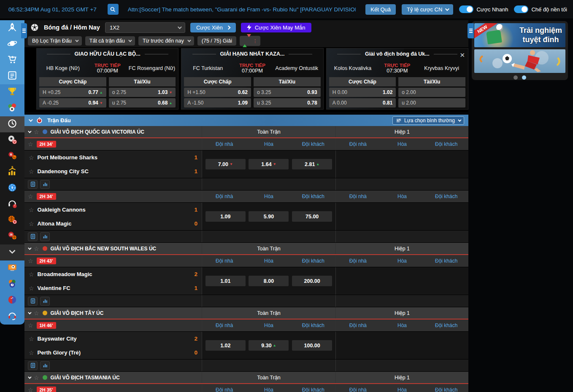 The height and width of the screenshot is (392, 573). Describe the element at coordinates (225, 217) in the screenshot. I see `odds-button-home: 1.09` at that location.